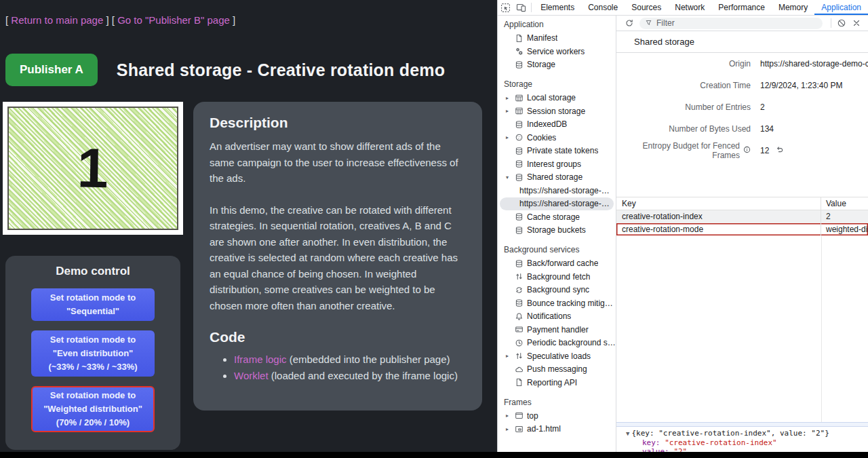 The image size is (868, 458). What do you see at coordinates (776, 151) in the screenshot?
I see `reset-budget-icon` at bounding box center [776, 151].